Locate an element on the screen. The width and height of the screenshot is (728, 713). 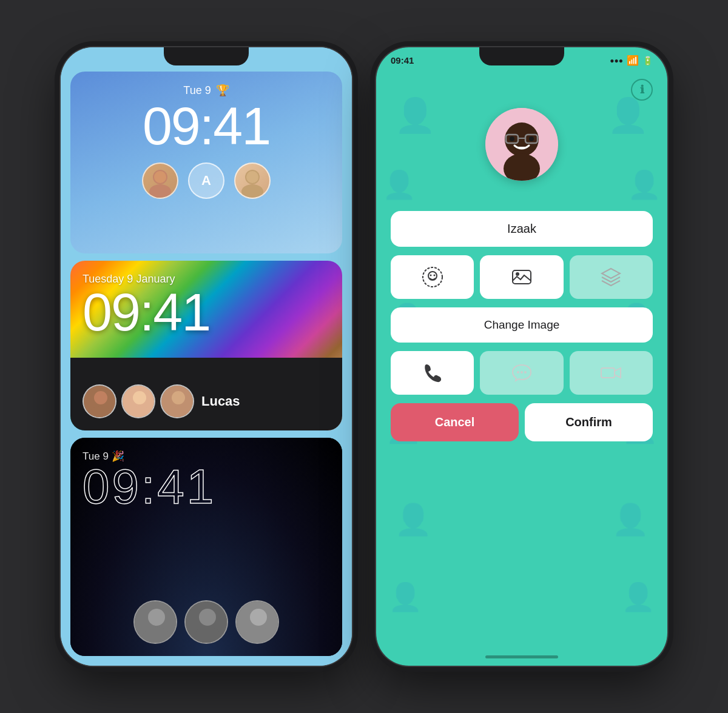
widget3-avatar3 is located at coordinates (257, 622).